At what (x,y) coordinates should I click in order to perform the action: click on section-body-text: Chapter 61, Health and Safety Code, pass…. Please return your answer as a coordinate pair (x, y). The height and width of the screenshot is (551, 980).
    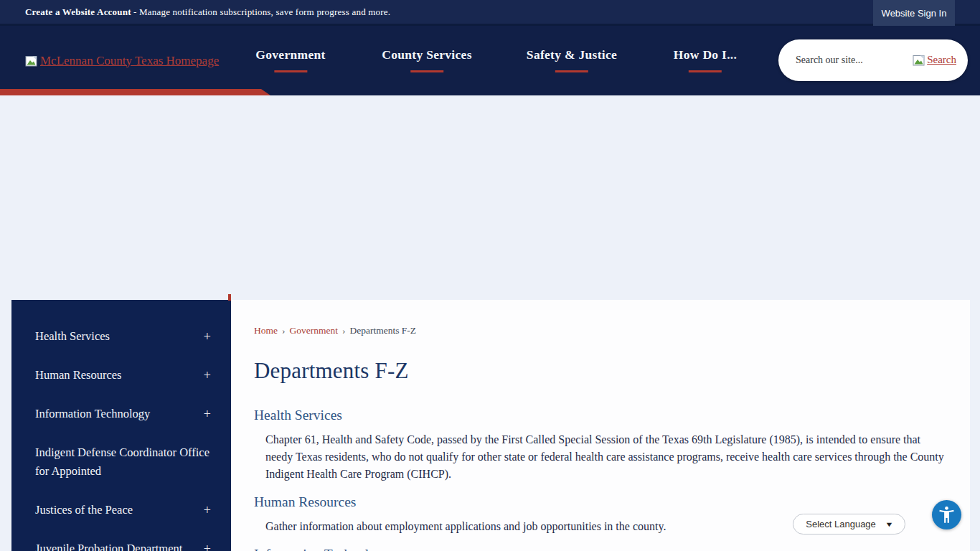
    Looking at the image, I should click on (606, 457).